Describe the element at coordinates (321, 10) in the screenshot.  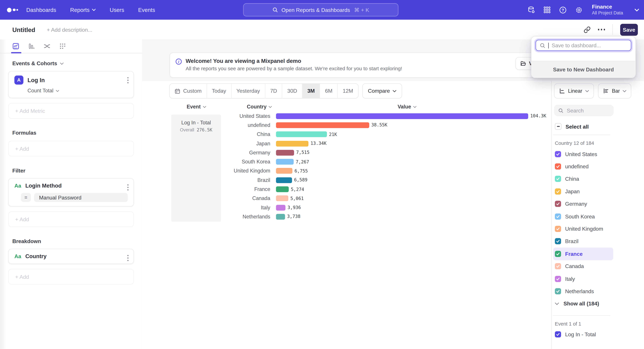
I see `global-search-button: Open Reports & Dashboards ⌘ + K` at that location.